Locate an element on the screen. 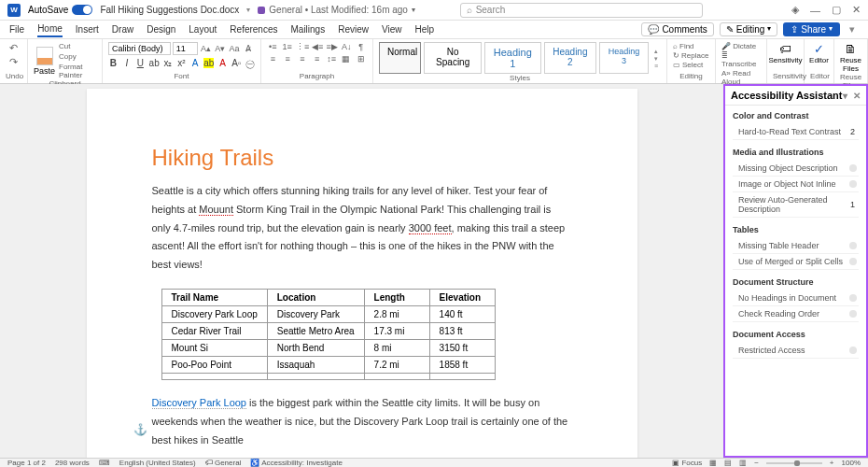  trails-table: Trail Name Location Length Elevation Dis… is located at coordinates (329, 334).